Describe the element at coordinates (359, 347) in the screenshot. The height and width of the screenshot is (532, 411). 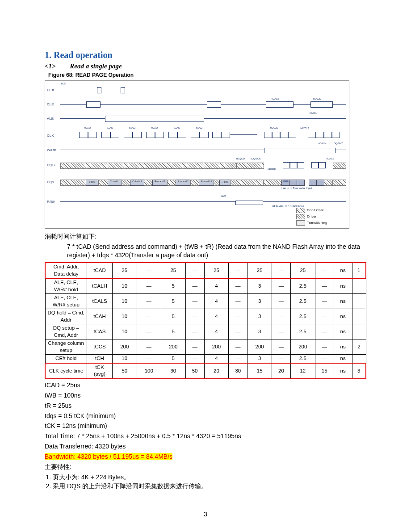
I see `cell-value: 2` at that location.